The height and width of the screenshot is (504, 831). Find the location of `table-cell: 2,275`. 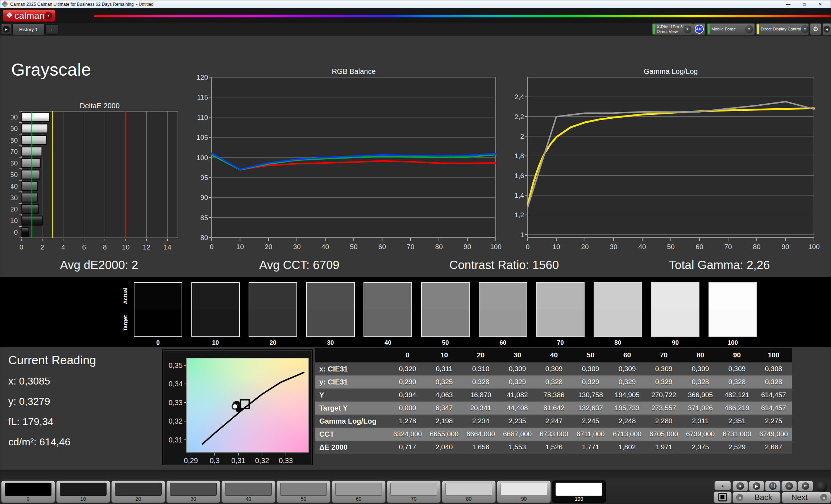

table-cell: 2,275 is located at coordinates (773, 421).